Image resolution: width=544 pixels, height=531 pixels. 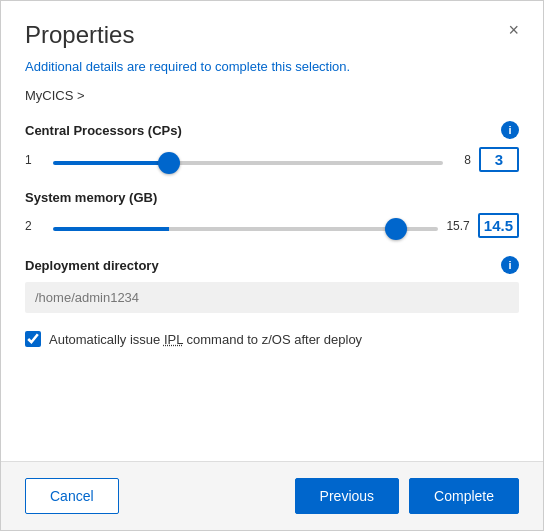 What do you see at coordinates (458, 226) in the screenshot?
I see `memory-max: 15.7` at bounding box center [458, 226].